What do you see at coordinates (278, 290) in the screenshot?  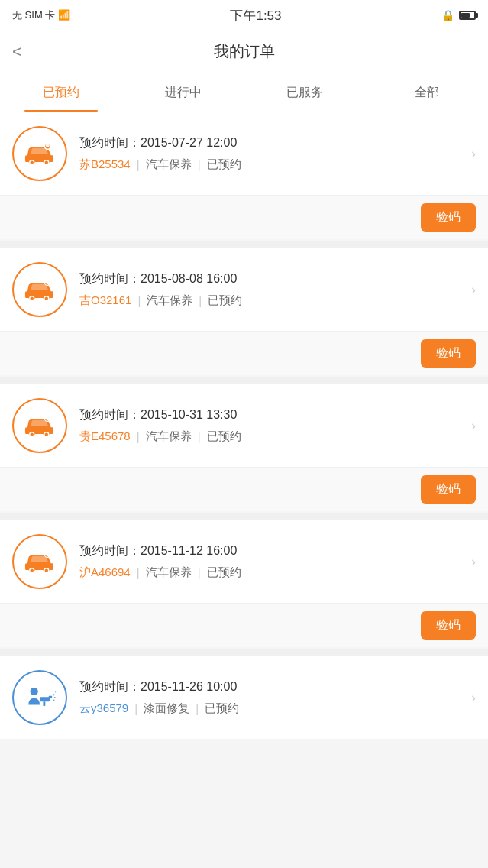 I see `order-info-2: 预约时间：2015-08-08 16:00 吉O32161 | 汽车保养 | 已…` at bounding box center [278, 290].